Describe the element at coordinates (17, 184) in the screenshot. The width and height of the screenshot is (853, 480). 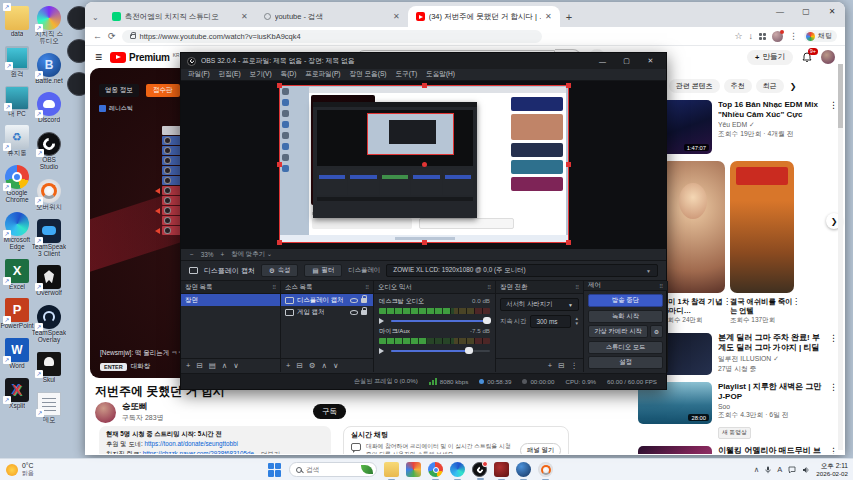
I see `desktop-icon: Google Chrome` at that location.